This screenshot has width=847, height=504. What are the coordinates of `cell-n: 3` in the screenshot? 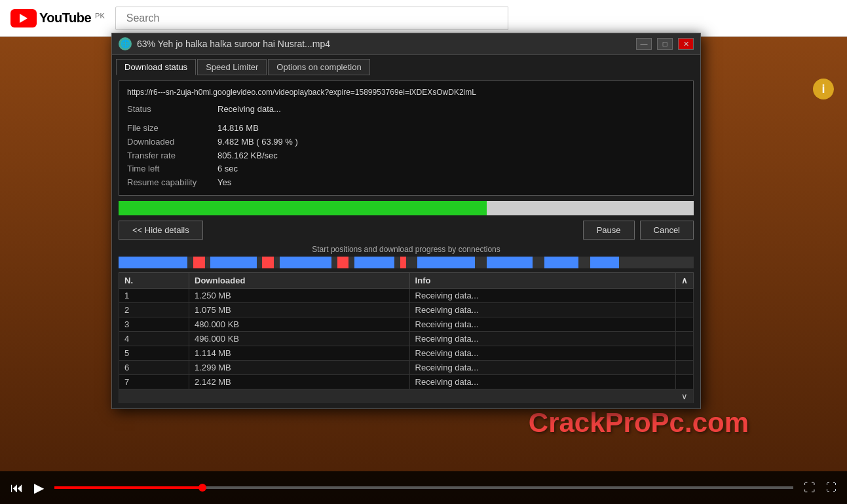 It's located at (155, 324).